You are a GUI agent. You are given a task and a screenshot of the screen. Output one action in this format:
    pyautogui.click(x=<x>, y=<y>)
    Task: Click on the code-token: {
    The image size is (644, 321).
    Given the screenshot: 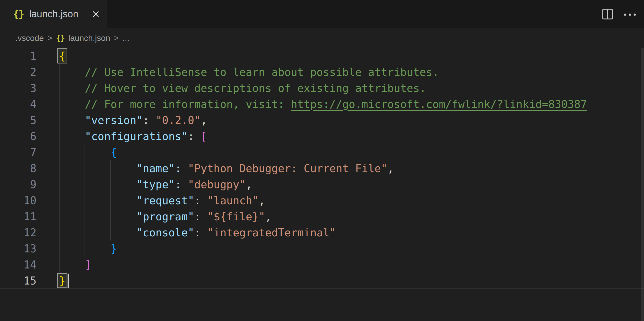 What is the action you would take?
    pyautogui.click(x=62, y=56)
    